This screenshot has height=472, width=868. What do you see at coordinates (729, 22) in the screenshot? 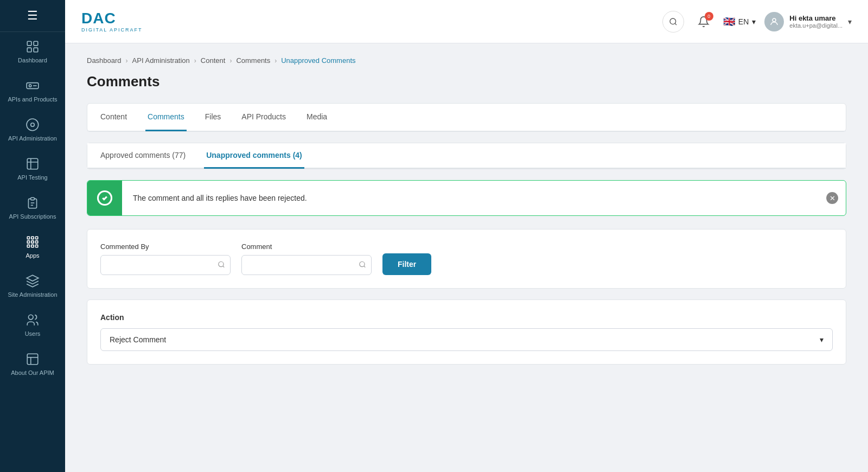
I see `flag-icon: 🇬🇧` at bounding box center [729, 22].